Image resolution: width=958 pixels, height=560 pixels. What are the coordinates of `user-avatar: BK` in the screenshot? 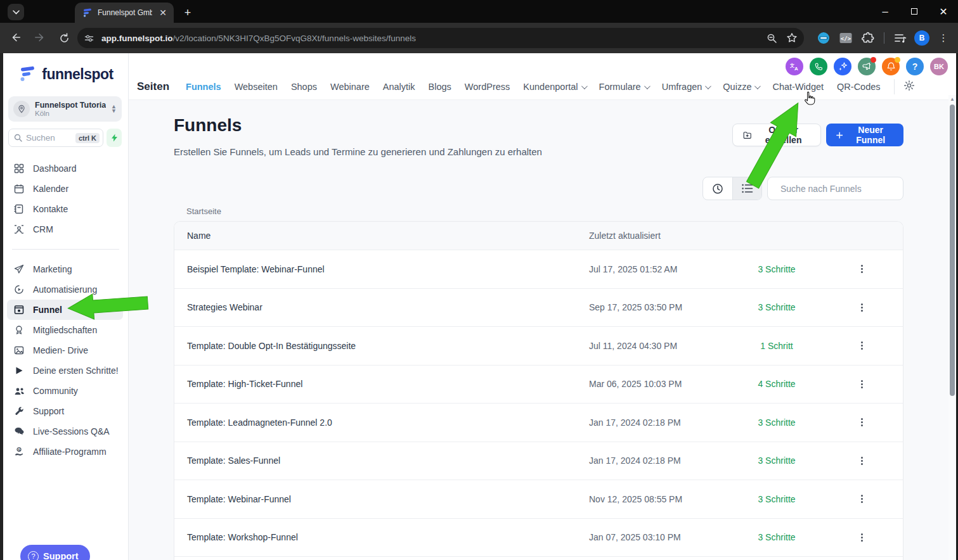 It's located at (939, 67).